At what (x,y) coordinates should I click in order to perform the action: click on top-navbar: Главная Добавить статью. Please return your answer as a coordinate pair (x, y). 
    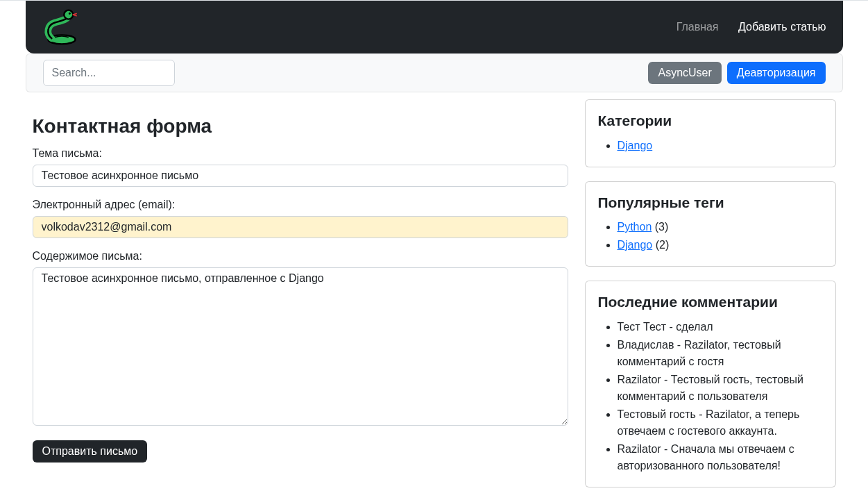
    Looking at the image, I should click on (434, 27).